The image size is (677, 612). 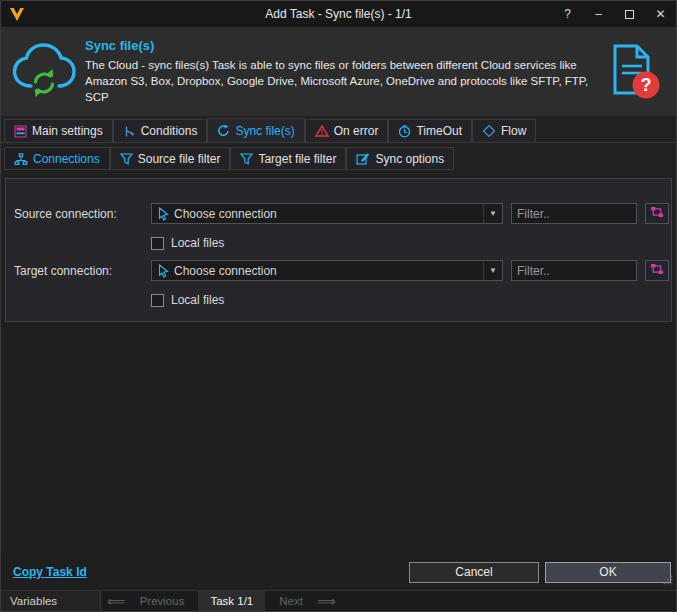 I want to click on target-local-files-checkbox, so click(x=158, y=300).